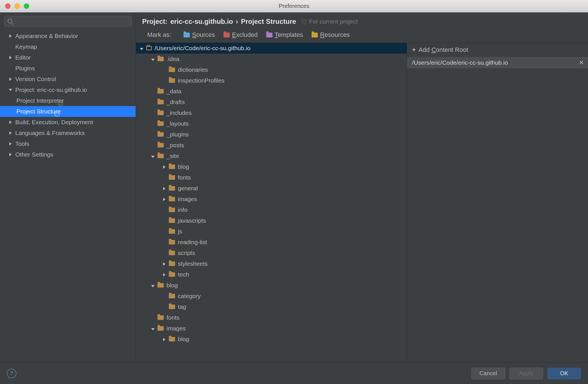 This screenshot has width=588, height=384. Describe the element at coordinates (227, 35) in the screenshot. I see `excluded-folder-icon` at that location.